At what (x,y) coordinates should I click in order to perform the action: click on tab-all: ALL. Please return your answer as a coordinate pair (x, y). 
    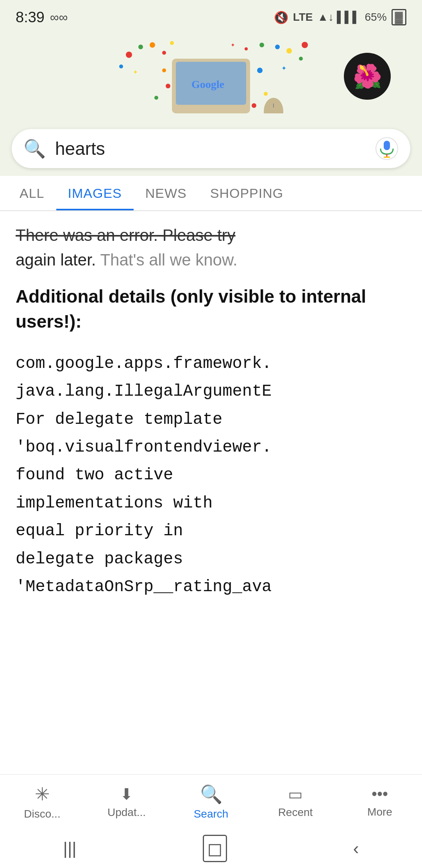
    Looking at the image, I should click on (32, 193).